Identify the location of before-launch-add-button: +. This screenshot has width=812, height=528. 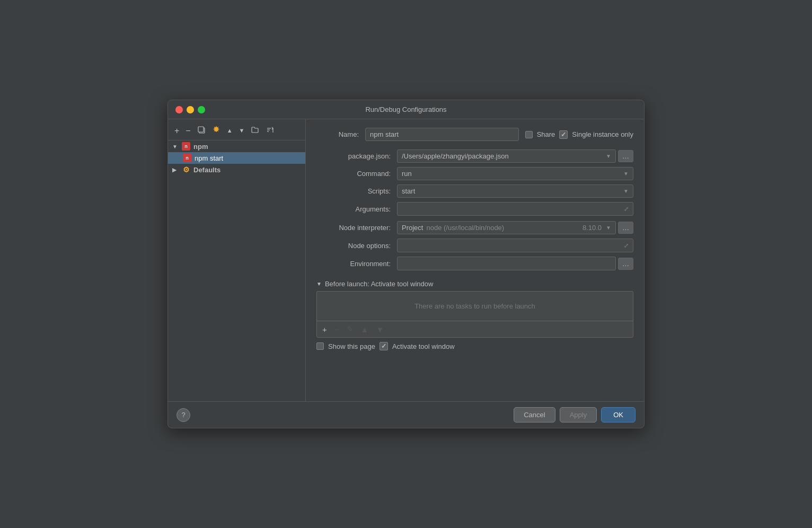
(324, 329).